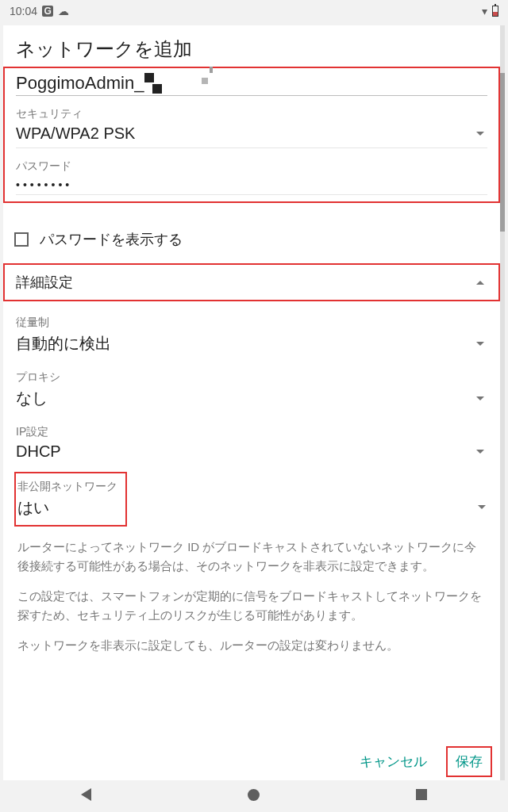 The width and height of the screenshot is (508, 812). I want to click on security-label: セキュリティ, so click(252, 109).